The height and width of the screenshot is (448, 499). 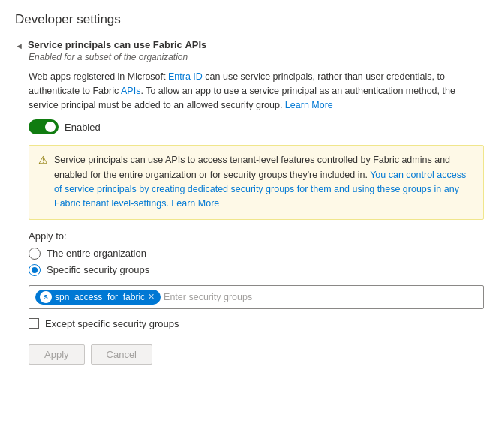 I want to click on button-row: Apply Cancel, so click(x=257, y=354).